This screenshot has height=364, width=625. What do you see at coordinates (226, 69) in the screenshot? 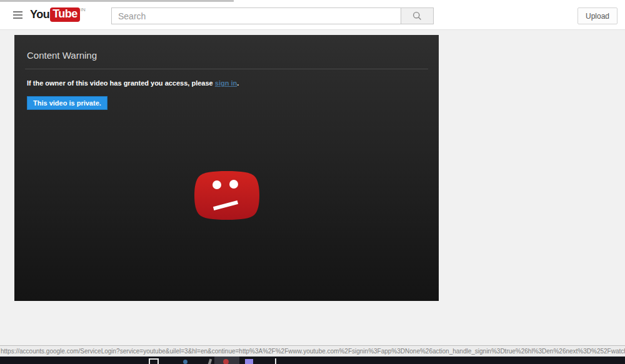
I see `title-divider` at bounding box center [226, 69].